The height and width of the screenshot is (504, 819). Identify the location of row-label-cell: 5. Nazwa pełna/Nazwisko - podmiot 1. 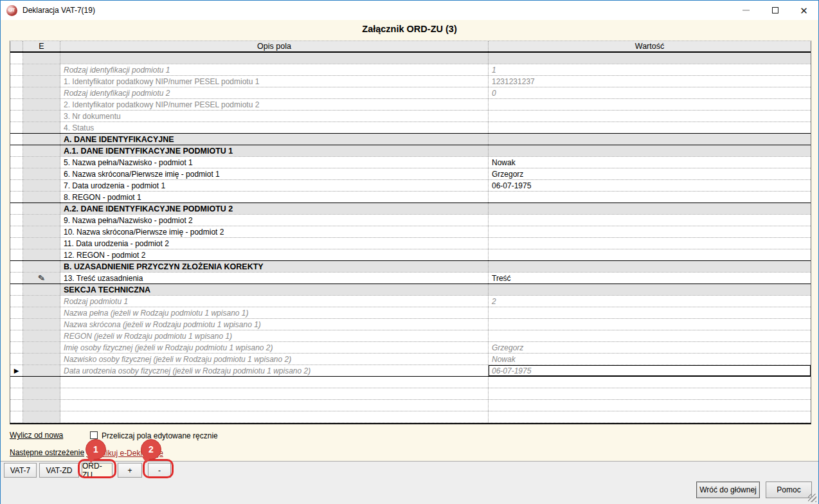
(274, 162).